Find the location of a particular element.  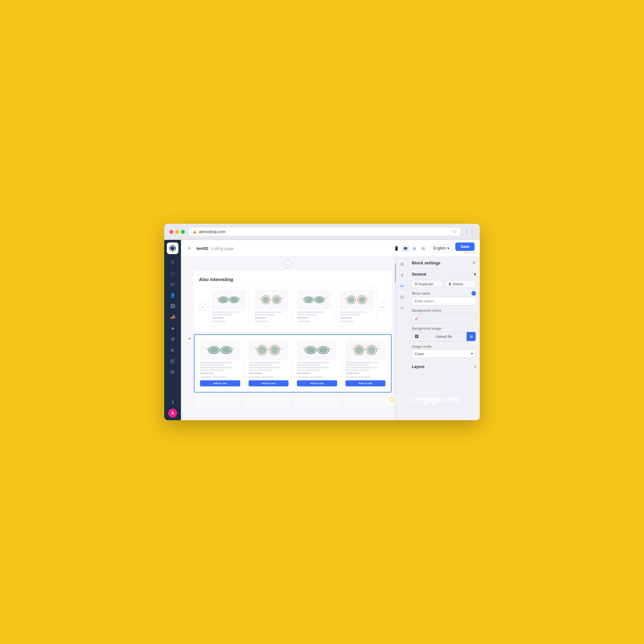

sidebar-item-products: 🏷 is located at coordinates (173, 284).